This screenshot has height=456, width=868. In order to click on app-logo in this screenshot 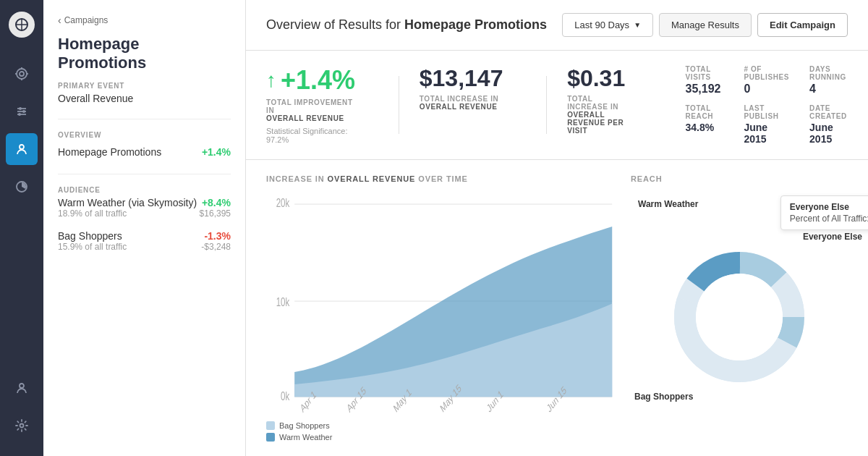, I will do `click(22, 25)`.